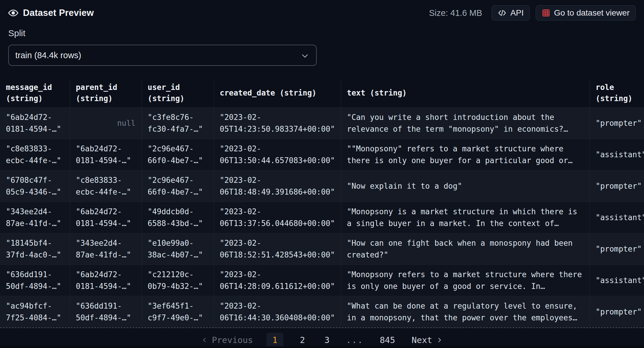  Describe the element at coordinates (465, 249) in the screenshot. I see `cell-text: "How can one fight back when a monospony…` at that location.